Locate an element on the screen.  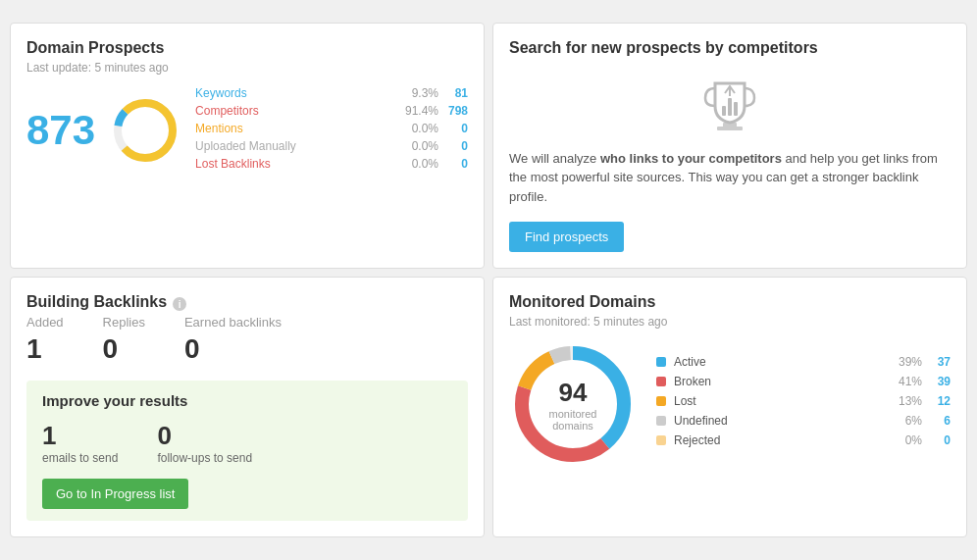
lost-pct: 13% is located at coordinates (904, 401).